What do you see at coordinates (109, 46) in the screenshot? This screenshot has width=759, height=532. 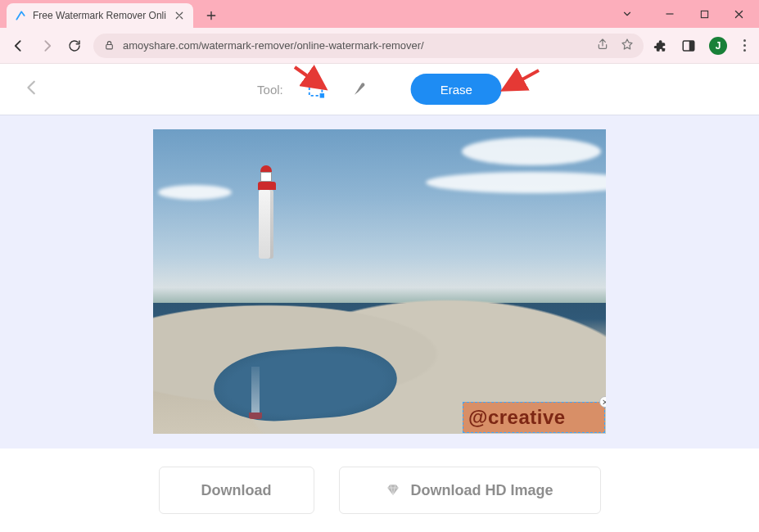 I see `lock-icon` at bounding box center [109, 46].